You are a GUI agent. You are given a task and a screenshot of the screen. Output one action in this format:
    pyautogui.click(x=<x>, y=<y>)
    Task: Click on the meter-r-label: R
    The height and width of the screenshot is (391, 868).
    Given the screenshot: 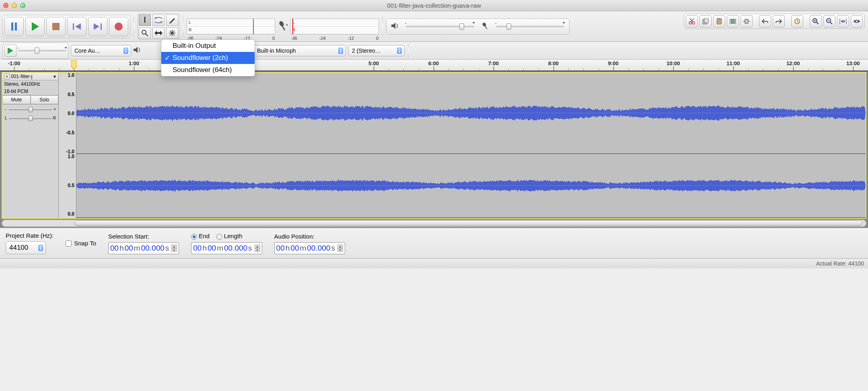 What is the action you would take?
    pyautogui.click(x=190, y=30)
    